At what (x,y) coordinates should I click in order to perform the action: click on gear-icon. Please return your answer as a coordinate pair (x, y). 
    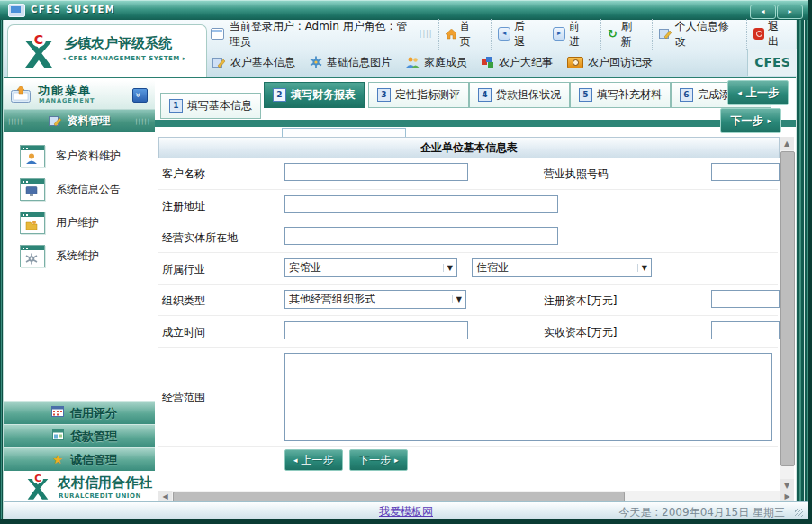
    Looking at the image, I should click on (316, 62).